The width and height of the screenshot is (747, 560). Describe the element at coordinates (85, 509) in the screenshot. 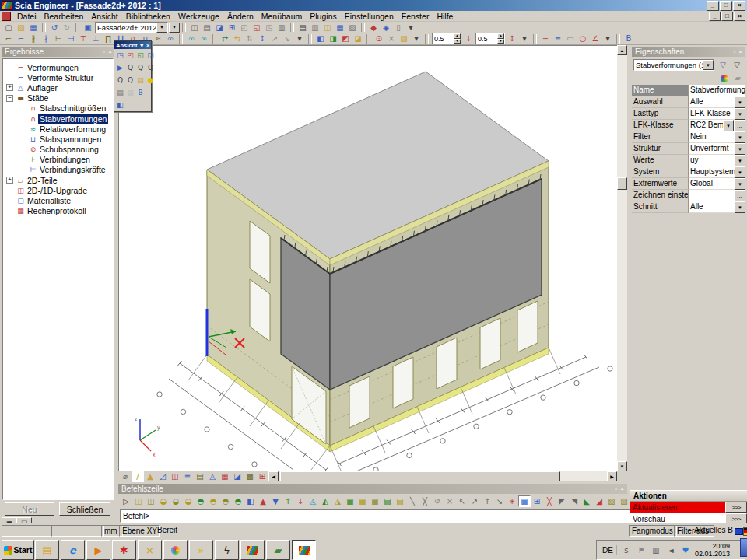

I see `close-panel-button: Schließen` at that location.